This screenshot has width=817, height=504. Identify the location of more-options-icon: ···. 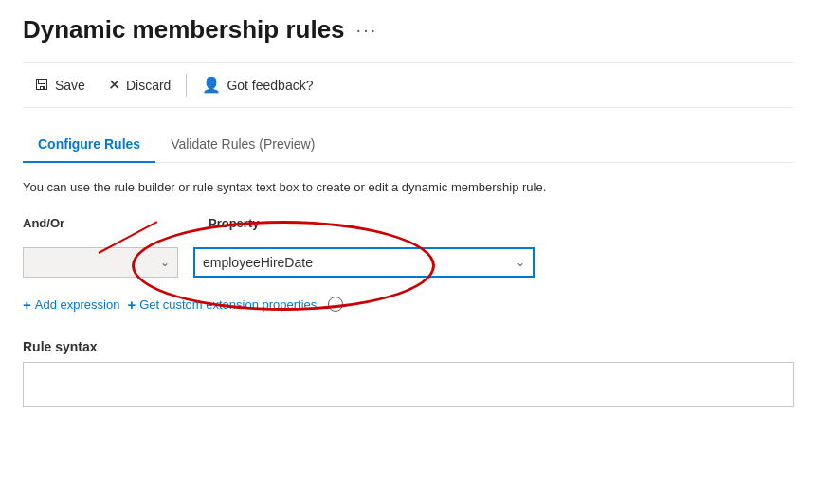
(368, 30).